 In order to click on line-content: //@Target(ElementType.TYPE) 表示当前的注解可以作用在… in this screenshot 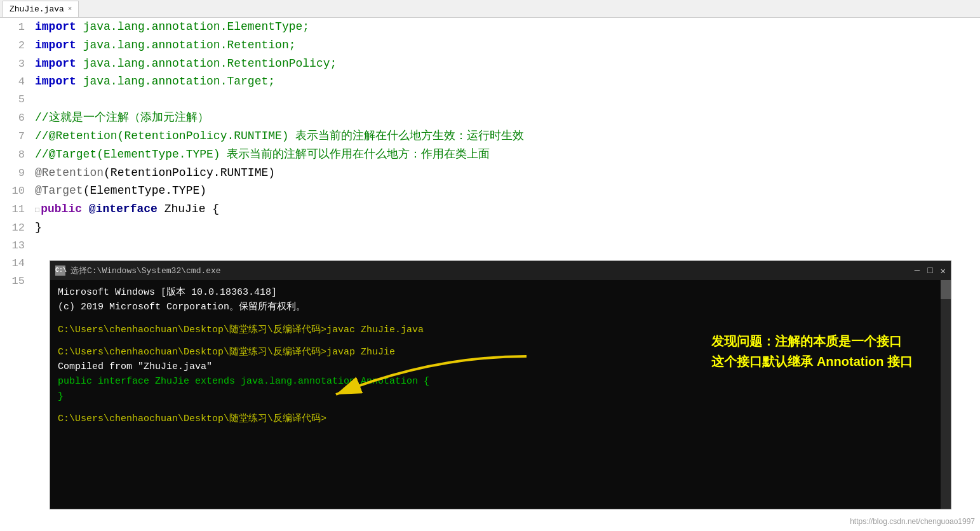, I will do `click(507, 155)`.